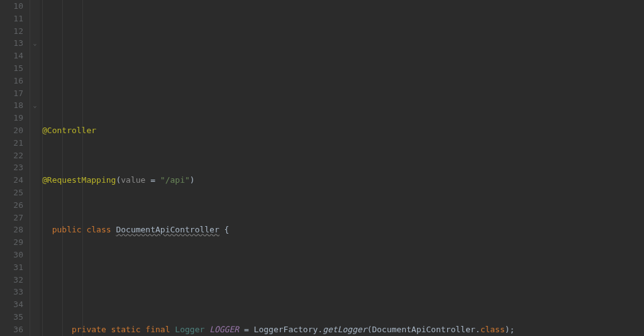 This screenshot has height=336, width=644. What do you see at coordinates (69, 131) in the screenshot?
I see `annotation: @Controller` at bounding box center [69, 131].